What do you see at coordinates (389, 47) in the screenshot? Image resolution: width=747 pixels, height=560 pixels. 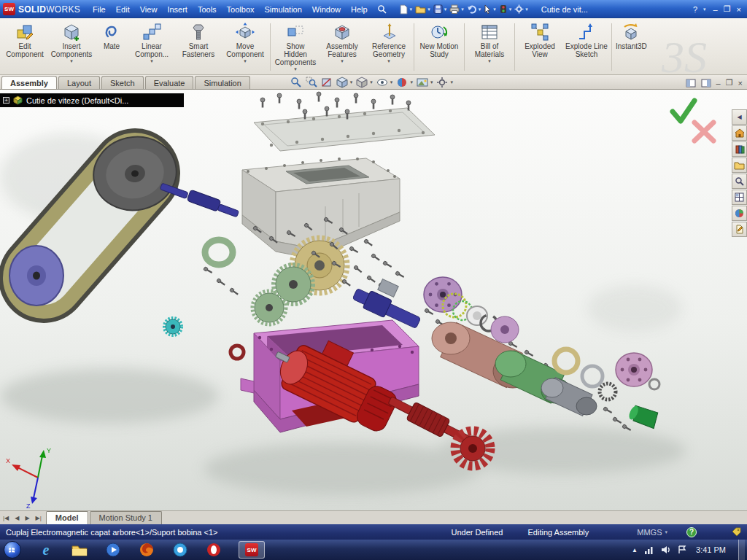 I see `reference-geometry-button: Reference Geometry ▾` at bounding box center [389, 47].